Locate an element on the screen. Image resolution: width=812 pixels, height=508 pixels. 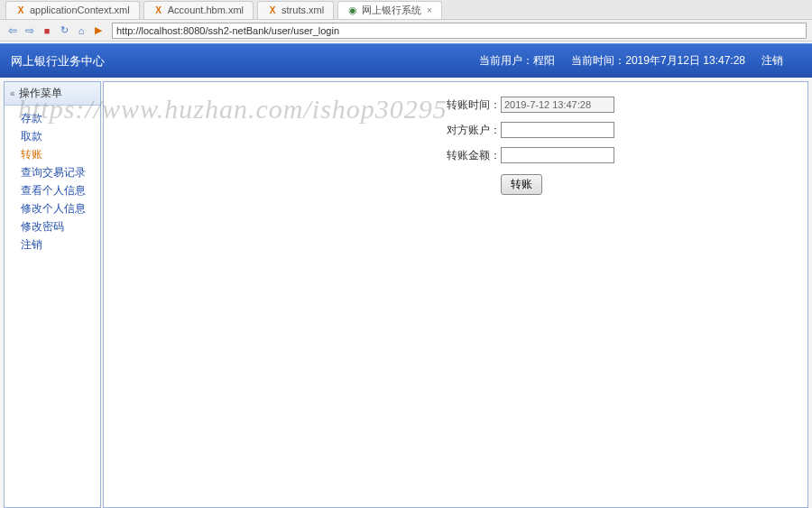
sidebar-item-query: 查询交易记录 is located at coordinates (52, 172).